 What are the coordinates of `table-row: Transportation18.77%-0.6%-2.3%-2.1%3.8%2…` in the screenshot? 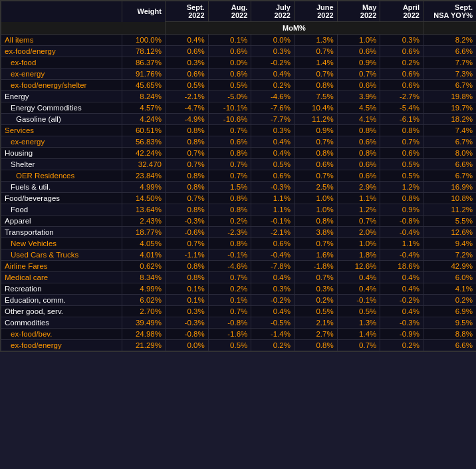 It's located at (239, 233).